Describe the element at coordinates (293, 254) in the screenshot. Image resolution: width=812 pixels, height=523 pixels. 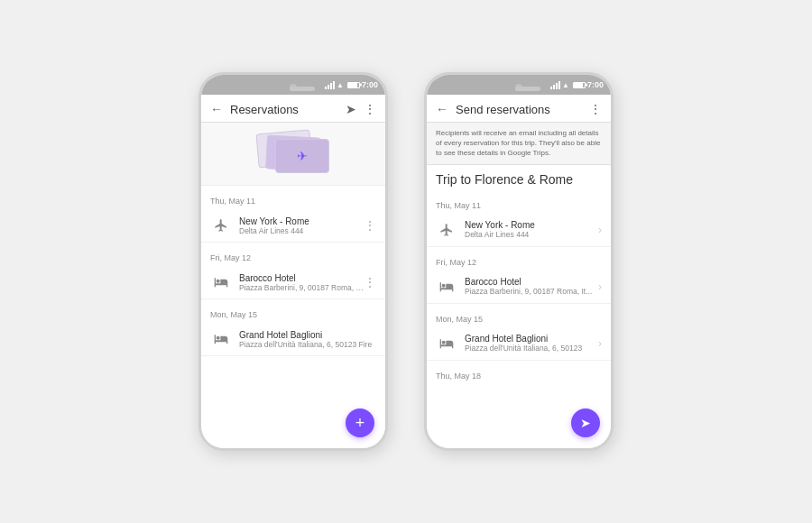
I see `date-section-fri-1: Fri, May 12` at that location.